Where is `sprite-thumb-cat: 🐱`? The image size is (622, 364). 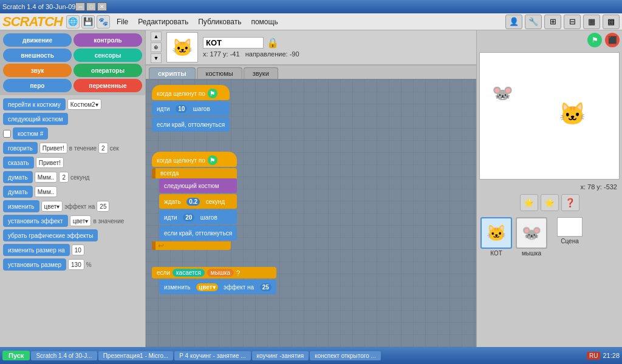 sprite-thumb-cat: 🐱 is located at coordinates (496, 233).